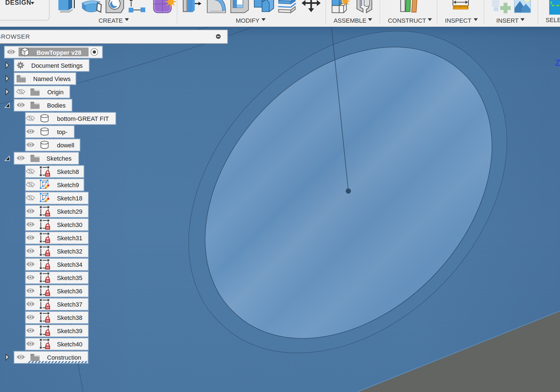 The image size is (560, 392). I want to click on svg-text: Sketch35, so click(70, 278).